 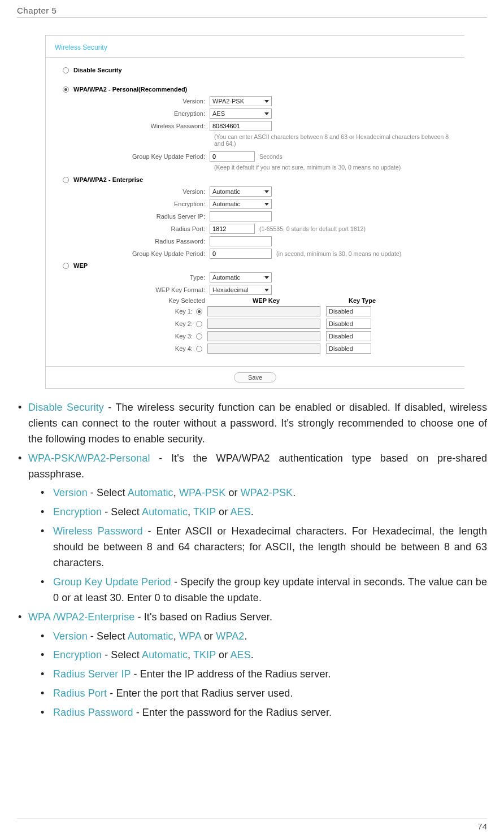 What do you see at coordinates (252, 12) in the screenshot?
I see `chapter-header: Chapter 5` at bounding box center [252, 12].